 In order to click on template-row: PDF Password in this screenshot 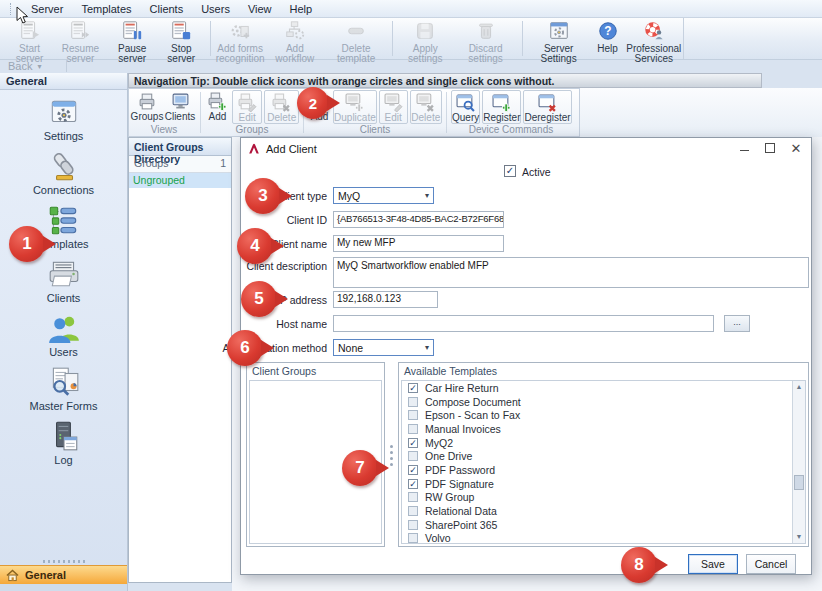, I will do `click(604, 470)`.